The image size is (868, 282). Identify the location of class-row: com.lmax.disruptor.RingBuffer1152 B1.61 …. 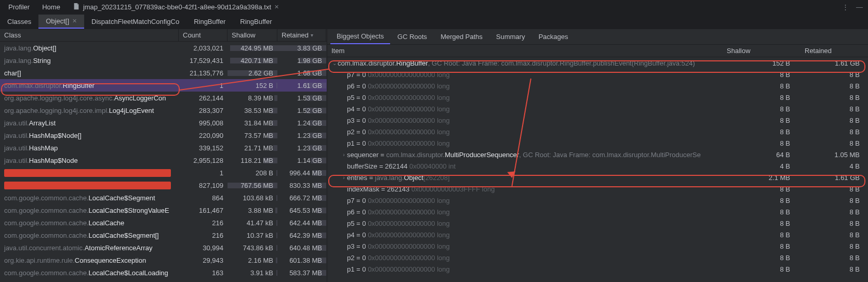
(163, 85).